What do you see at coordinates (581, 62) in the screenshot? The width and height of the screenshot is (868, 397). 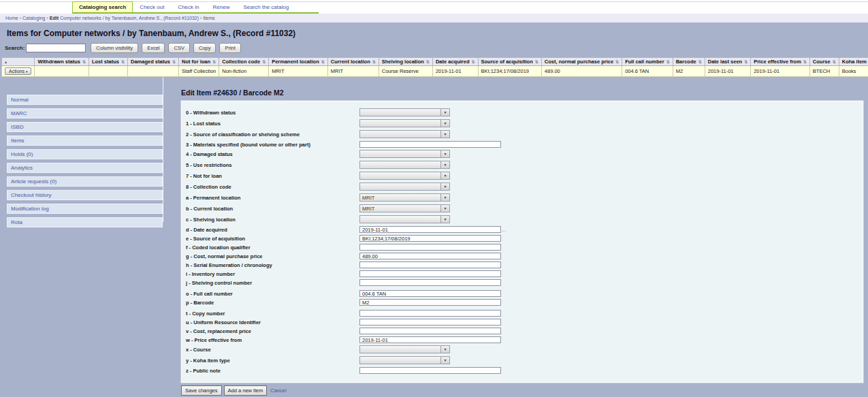 I see `column-header-cost-normal-purchase-price: Cost, normal purchase price⇅` at bounding box center [581, 62].